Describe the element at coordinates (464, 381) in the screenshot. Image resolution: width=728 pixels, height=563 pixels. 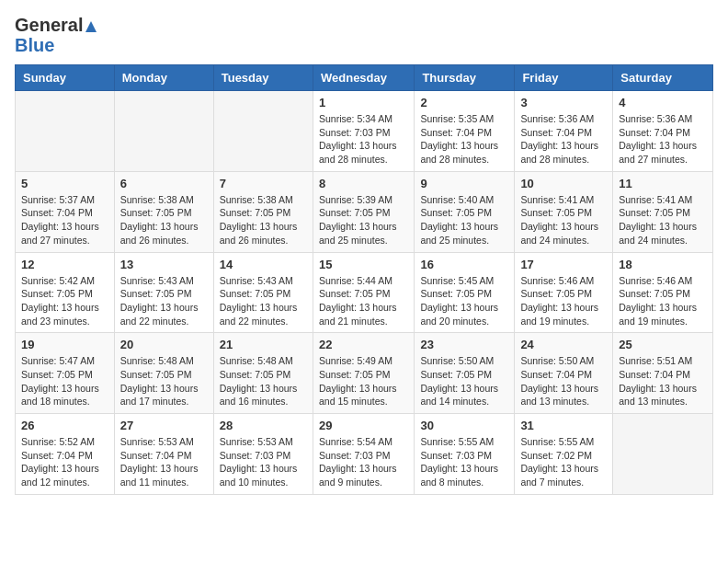
I see `day-info: Sunrise: 5:50 AM Sunset: 7:05 PM Dayligh…` at that location.